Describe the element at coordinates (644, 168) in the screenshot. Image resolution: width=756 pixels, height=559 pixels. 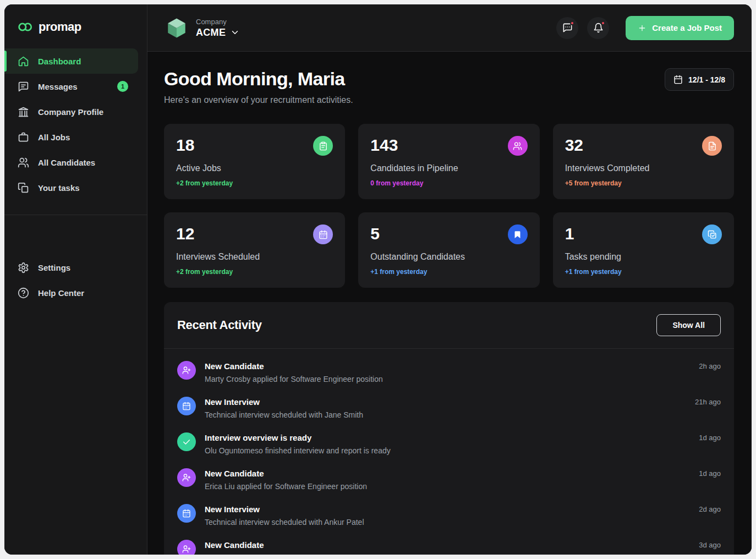
I see `stat-label: Interviews Completed` at that location.